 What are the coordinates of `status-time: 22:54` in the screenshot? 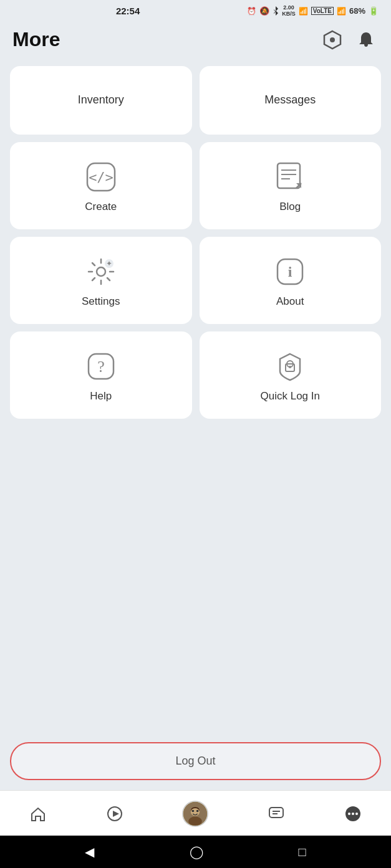 It's located at (128, 11).